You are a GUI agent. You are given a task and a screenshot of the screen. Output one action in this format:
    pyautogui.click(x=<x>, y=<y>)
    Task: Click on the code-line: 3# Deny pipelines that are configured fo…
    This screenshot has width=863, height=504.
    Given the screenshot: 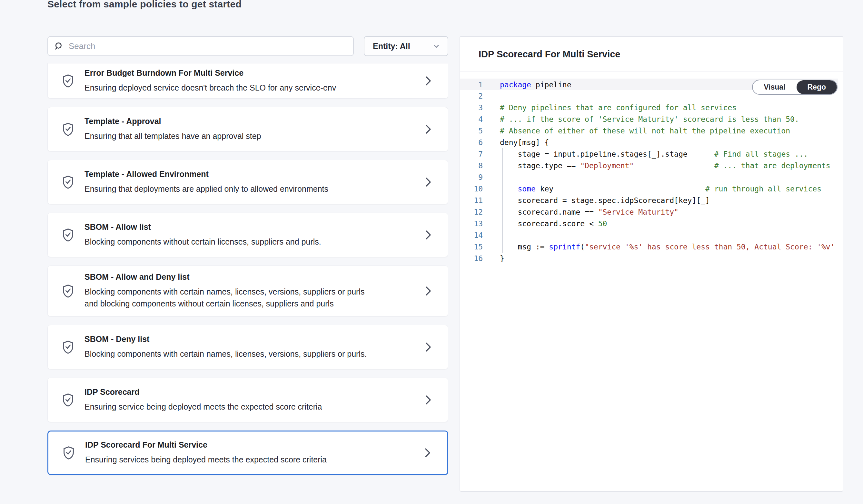 What is the action you would take?
    pyautogui.click(x=651, y=108)
    